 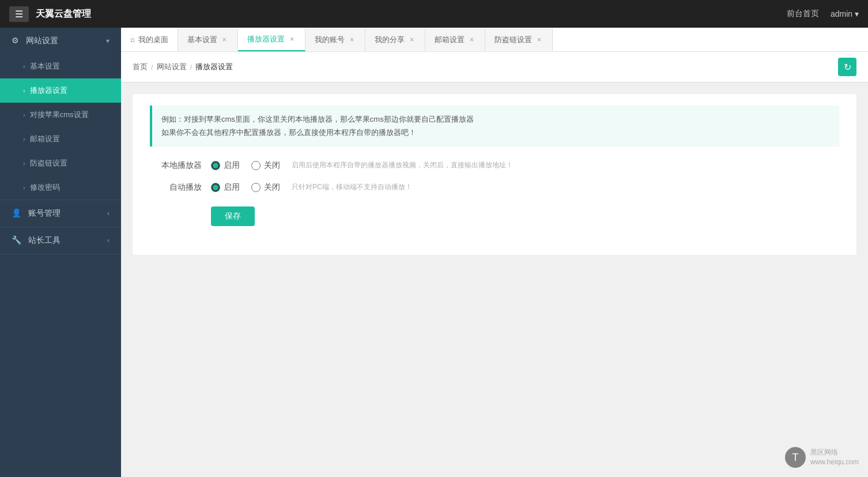 I want to click on breadcrumb-bar: 首页 / 网站设置 / 播放器设置 ↻, so click(x=495, y=67).